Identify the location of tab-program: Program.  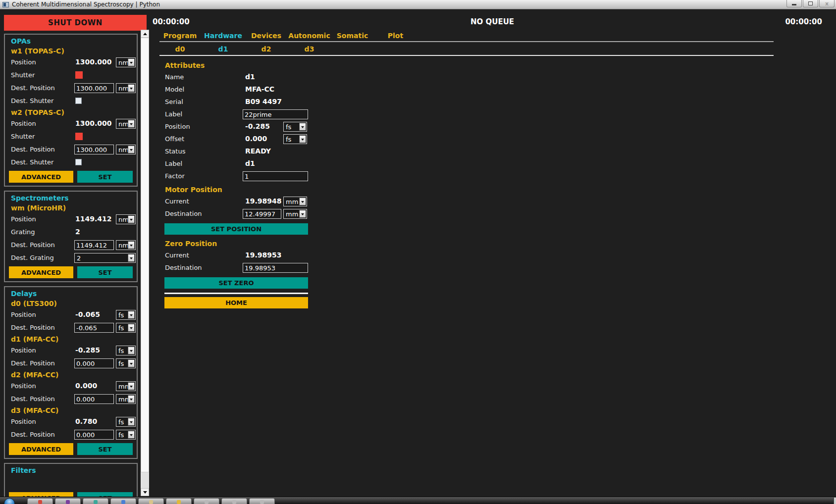
(180, 36).